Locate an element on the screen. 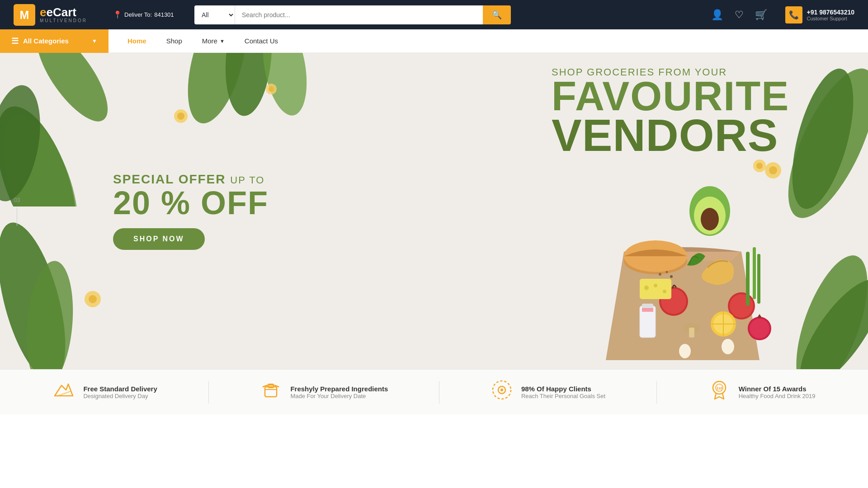 This screenshot has width=868, height=488. search-category-select: All is located at coordinates (215, 15).